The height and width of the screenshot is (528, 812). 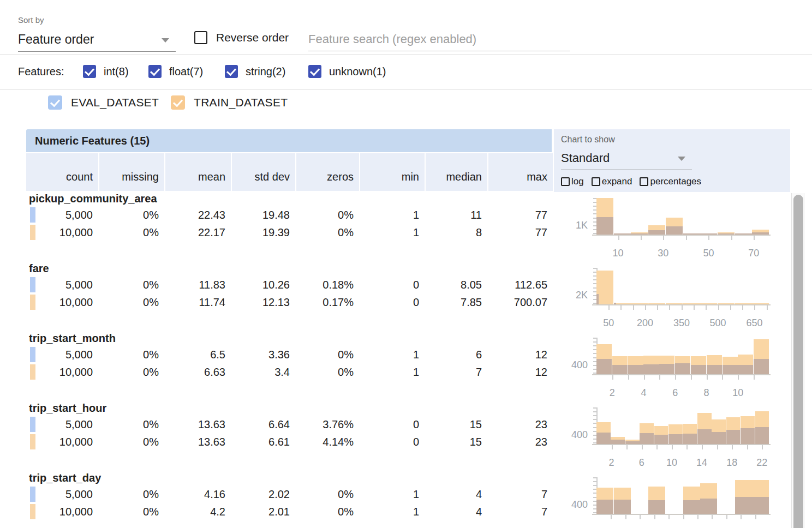 What do you see at coordinates (289, 297) in the screenshot?
I see `feature-row: fare5,0000%11.8310.260.18%08.05112.6510,…` at bounding box center [289, 297].